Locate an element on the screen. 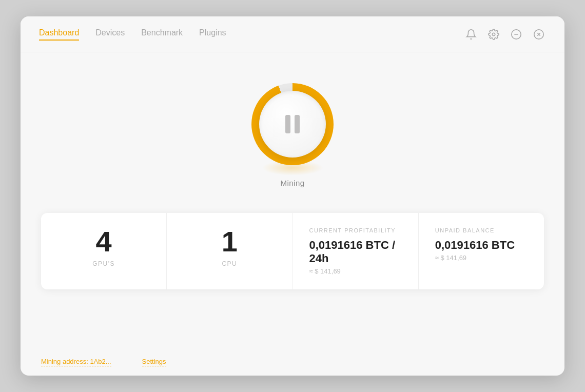 The height and width of the screenshot is (392, 585). stat-card-balance: UNPAID BALANCE 0,0191616 BTC ≈ $ 141,69 is located at coordinates (481, 251).